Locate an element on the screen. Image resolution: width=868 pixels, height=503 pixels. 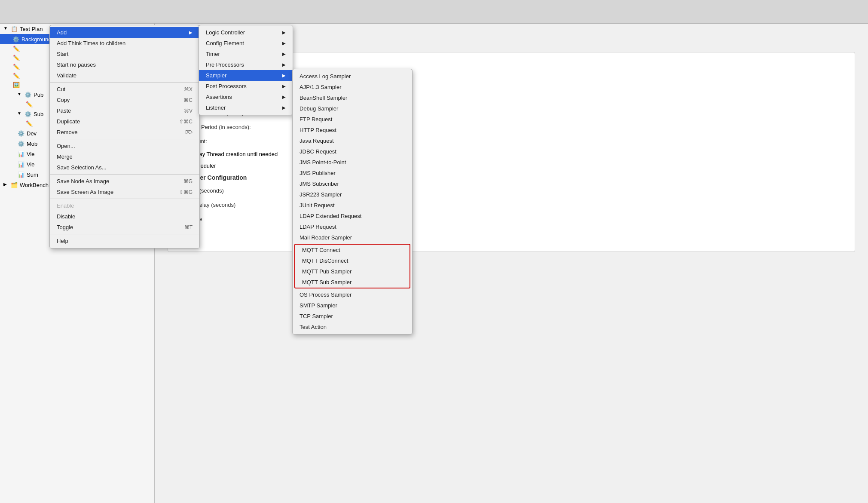
menu-listener-label: Listener is located at coordinates (216, 107).